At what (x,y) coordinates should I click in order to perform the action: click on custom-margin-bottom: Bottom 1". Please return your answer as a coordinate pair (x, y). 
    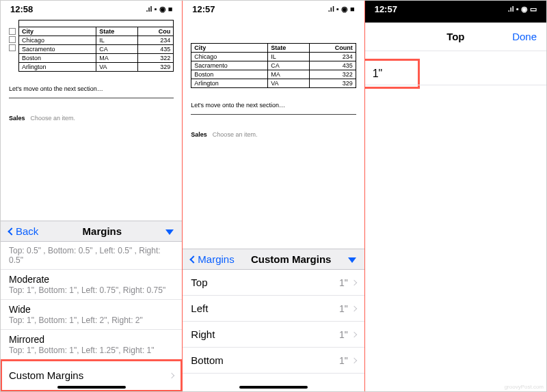
    Looking at the image, I should click on (274, 361).